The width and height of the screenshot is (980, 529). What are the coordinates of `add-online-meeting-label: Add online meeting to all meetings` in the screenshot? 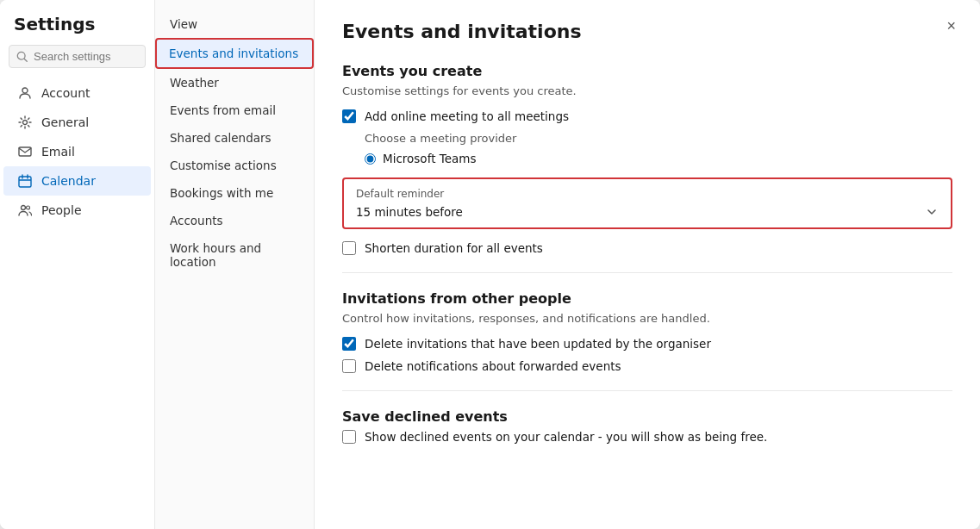 It's located at (467, 116).